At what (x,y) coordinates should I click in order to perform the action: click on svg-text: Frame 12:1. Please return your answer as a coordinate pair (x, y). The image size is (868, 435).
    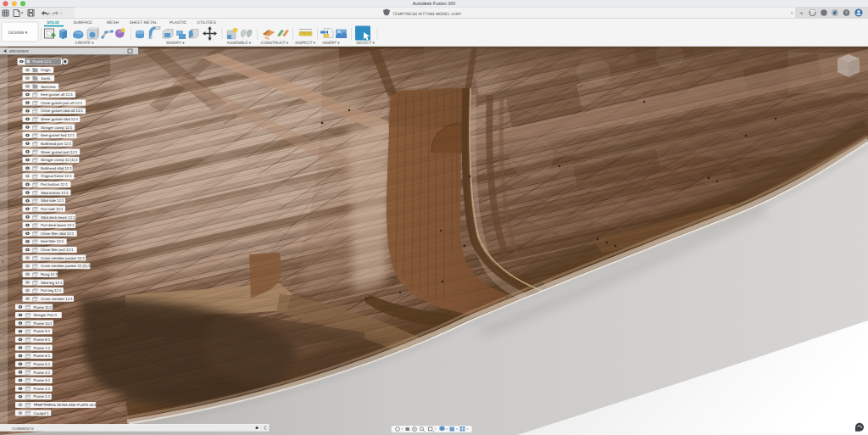
    Looking at the image, I should click on (42, 61).